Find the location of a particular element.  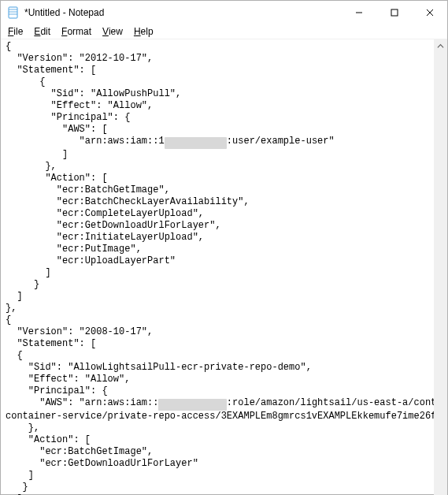

menu-help: Help is located at coordinates (143, 32).